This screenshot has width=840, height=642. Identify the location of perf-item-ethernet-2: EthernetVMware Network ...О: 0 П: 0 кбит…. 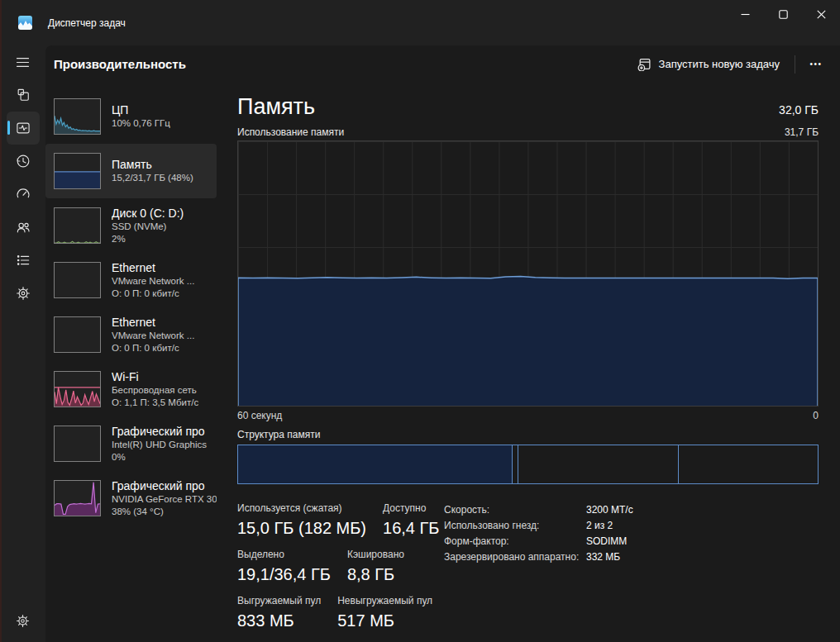
(131, 335).